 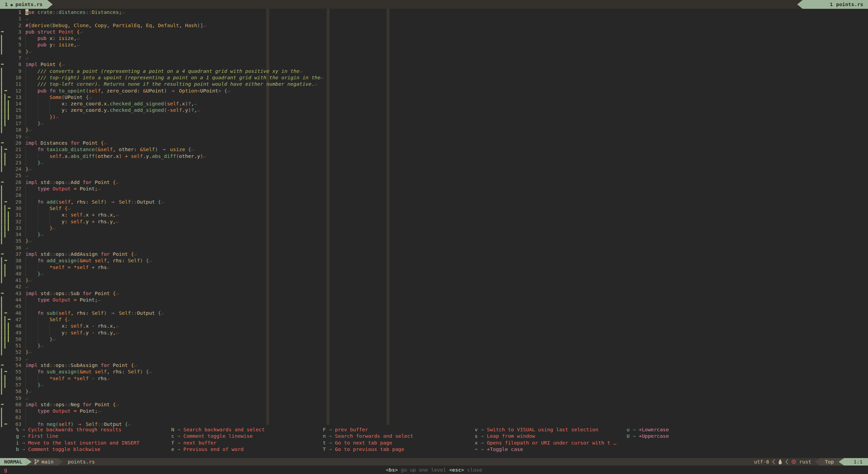 I want to click on whichkey-item: f→next buffer, so click(x=218, y=442).